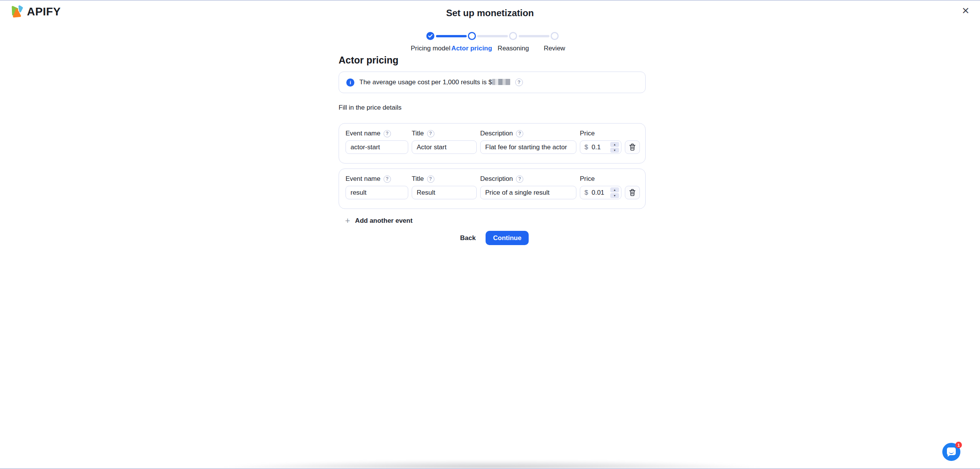  What do you see at coordinates (951, 452) in the screenshot?
I see `chat-smile-icon` at bounding box center [951, 452].